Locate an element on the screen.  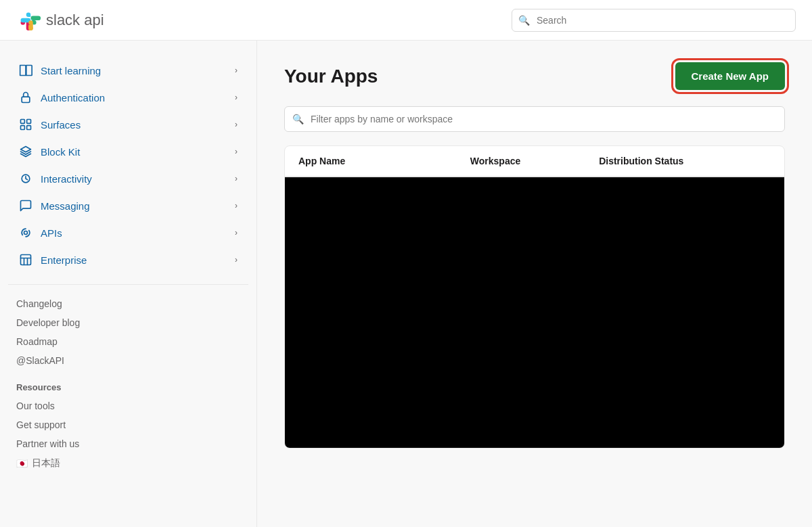
sidebar-item-authentication: Authentication › is located at coordinates (129, 97).